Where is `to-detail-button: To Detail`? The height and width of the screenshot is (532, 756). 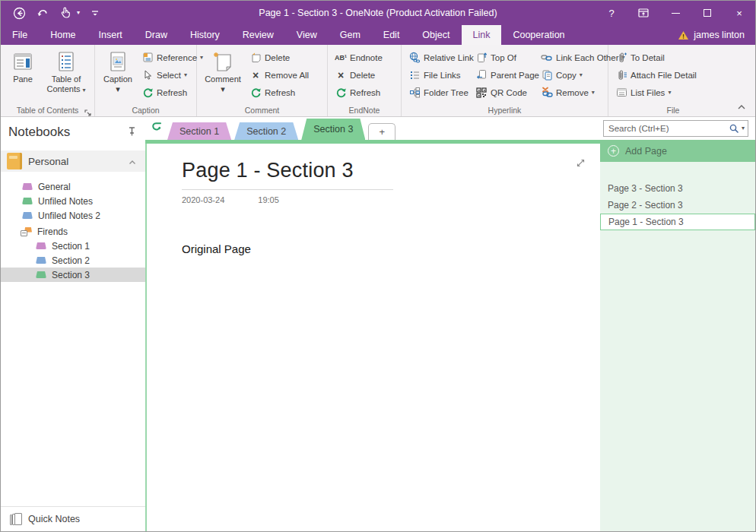
to-detail-button: To Detail is located at coordinates (656, 58).